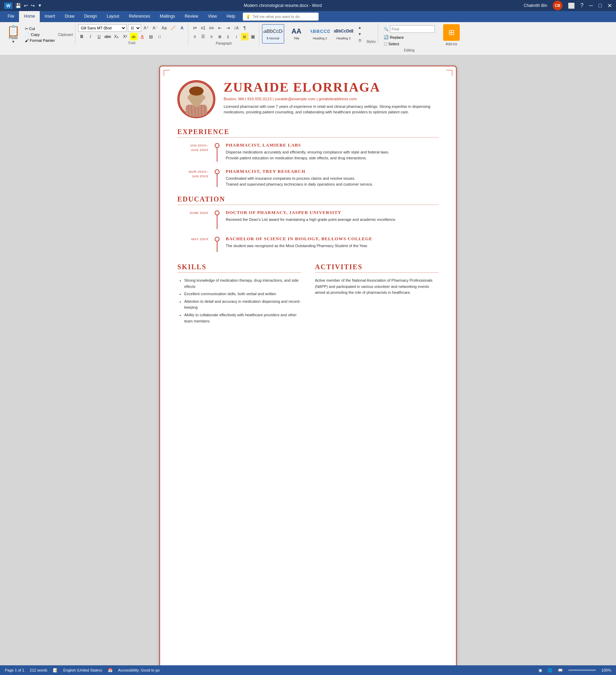 The width and height of the screenshot is (616, 675). Describe the element at coordinates (33, 6) in the screenshot. I see `quick-access-redo: ↪` at that location.